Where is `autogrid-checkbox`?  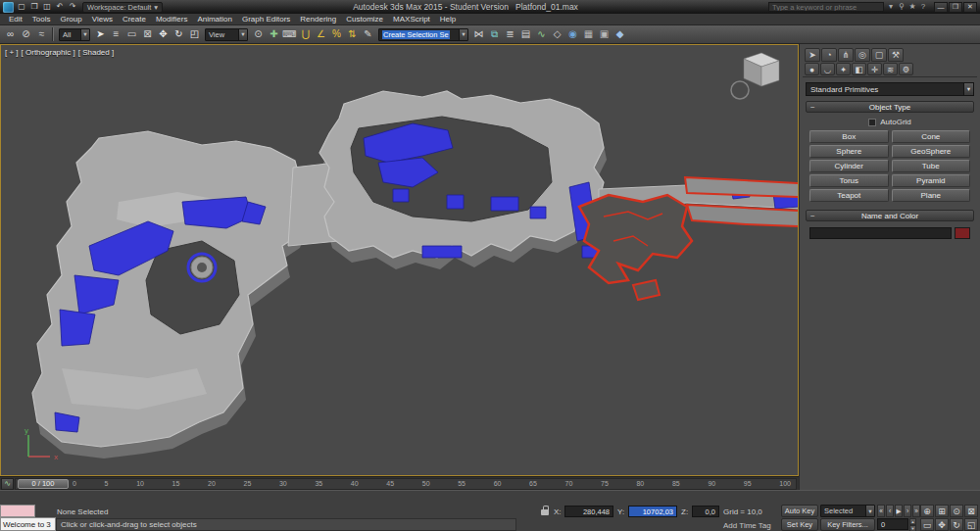
autogrid-checkbox is located at coordinates (872, 122).